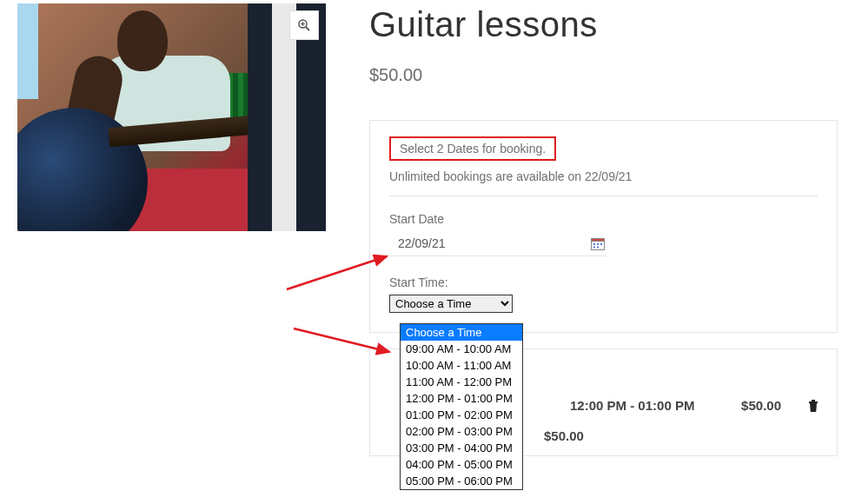  Describe the element at coordinates (461, 415) in the screenshot. I see `time-option: 01:00 PM - 02:00 PM` at that location.